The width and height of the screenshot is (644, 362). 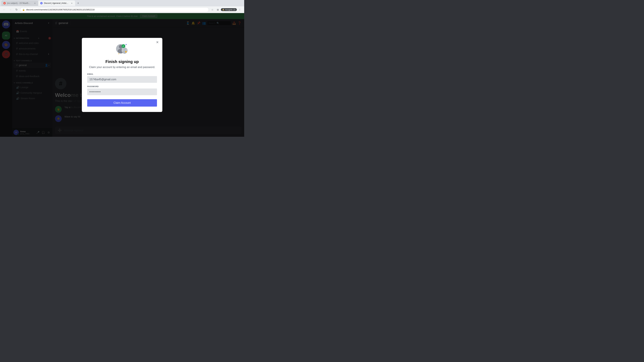 What do you see at coordinates (122, 90) in the screenshot?
I see `password-form-group: PASSWORD` at bounding box center [122, 90].